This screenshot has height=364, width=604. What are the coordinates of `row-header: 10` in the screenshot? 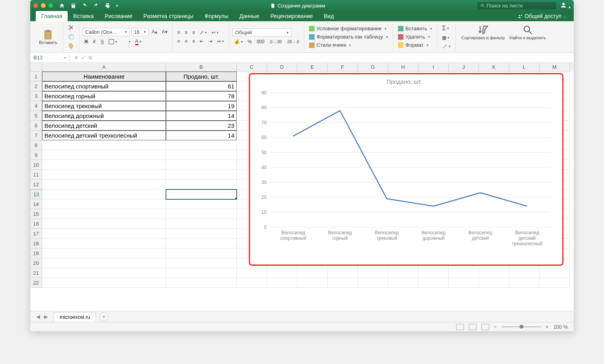 It's located at (36, 165).